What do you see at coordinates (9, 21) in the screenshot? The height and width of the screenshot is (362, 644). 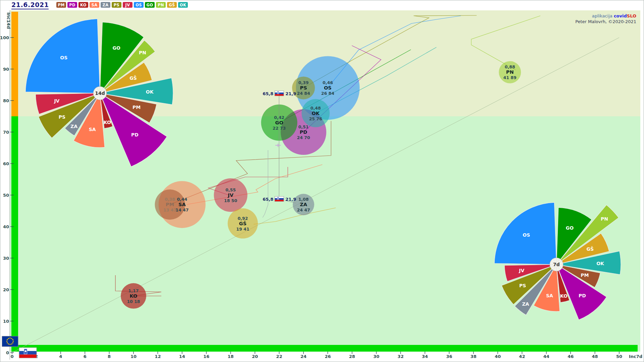 I see `y-axis-title: Inc14d` at bounding box center [9, 21].